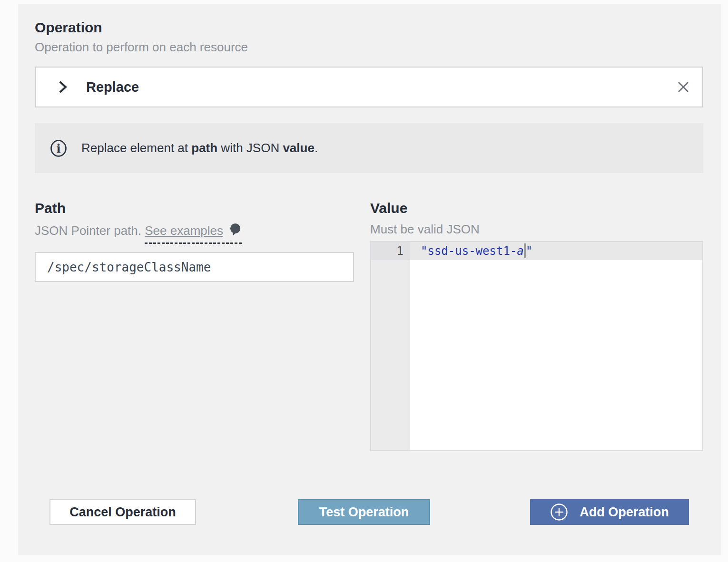  I want to click on banner-text: Replace element at path with JSON value., so click(200, 148).